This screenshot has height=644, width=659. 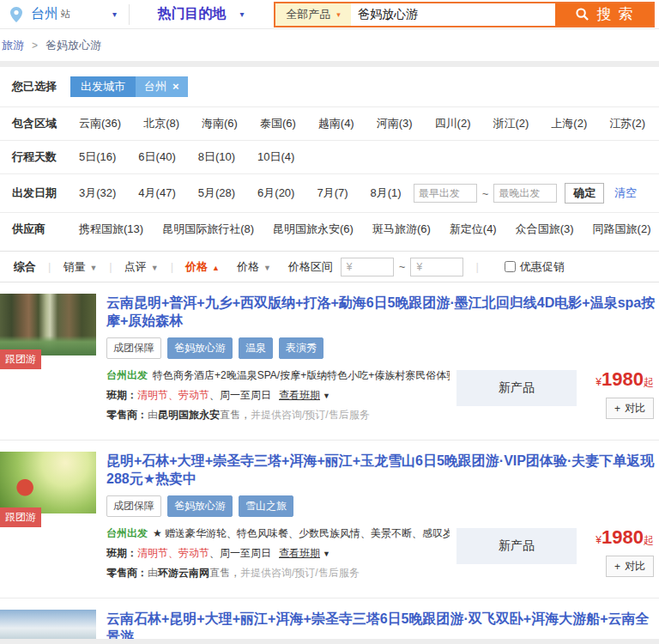 I want to click on sort-price-ascending: 价格▲, so click(x=203, y=267).